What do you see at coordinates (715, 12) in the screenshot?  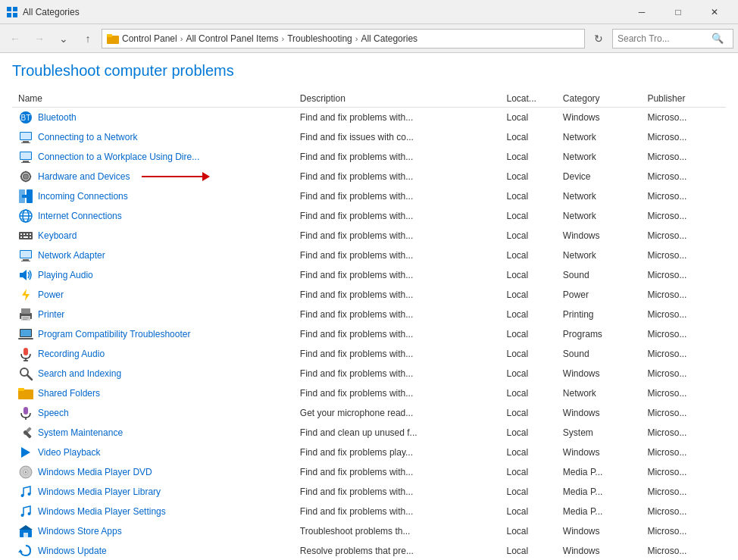 I see `close-button: ✕` at bounding box center [715, 12].